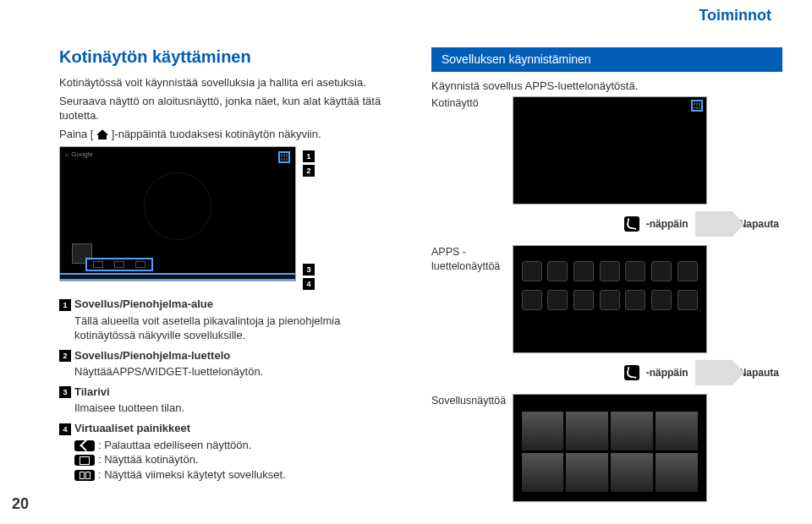 This screenshot has height=524, width=812. What do you see at coordinates (760, 373) in the screenshot?
I see `tap-label-2: Napauta` at bounding box center [760, 373].